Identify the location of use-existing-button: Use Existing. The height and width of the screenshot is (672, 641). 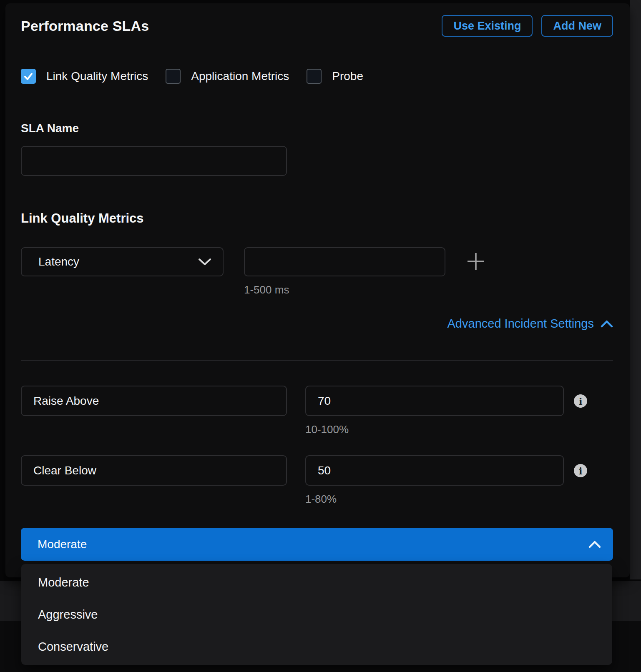
(487, 26).